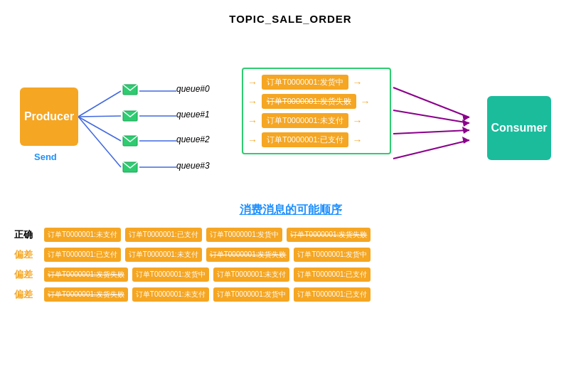 Image resolution: width=581 pixels, height=392 pixels. What do you see at coordinates (86, 295) in the screenshot?
I see `tag-b3-0: 订单T0000001:发货失败` at bounding box center [86, 295].